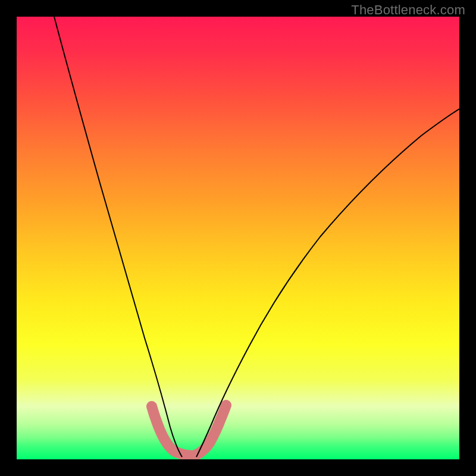 The image size is (476, 476). What do you see at coordinates (408, 10) in the screenshot?
I see `attribution-text: TheBottleneck.com` at bounding box center [408, 10].